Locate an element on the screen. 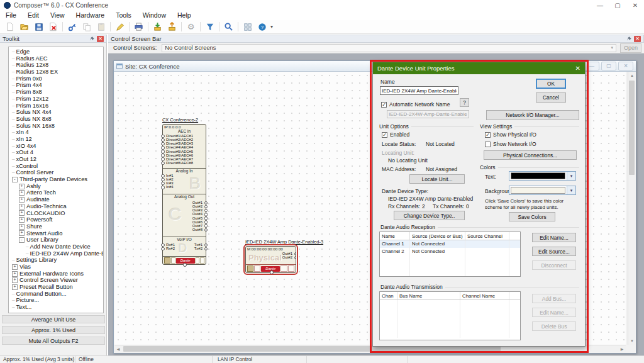 The image size is (644, 363). filter-icon is located at coordinates (210, 27).